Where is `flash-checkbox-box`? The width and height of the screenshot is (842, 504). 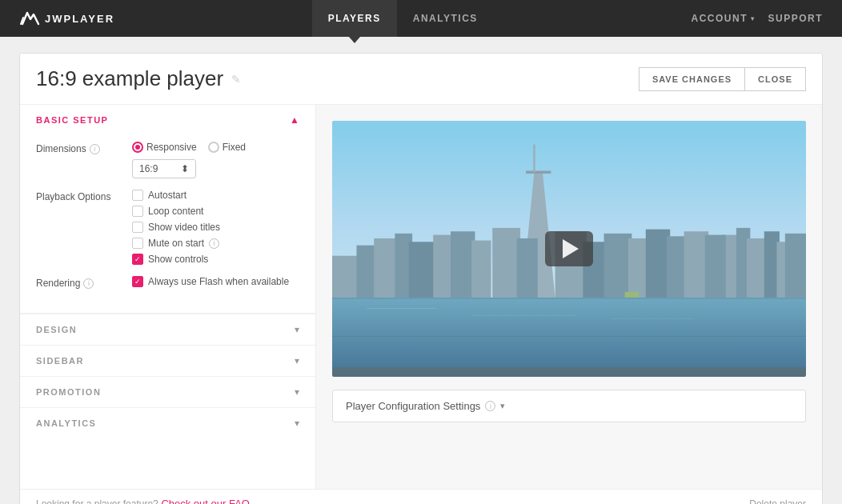 flash-checkbox-box is located at coordinates (138, 282).